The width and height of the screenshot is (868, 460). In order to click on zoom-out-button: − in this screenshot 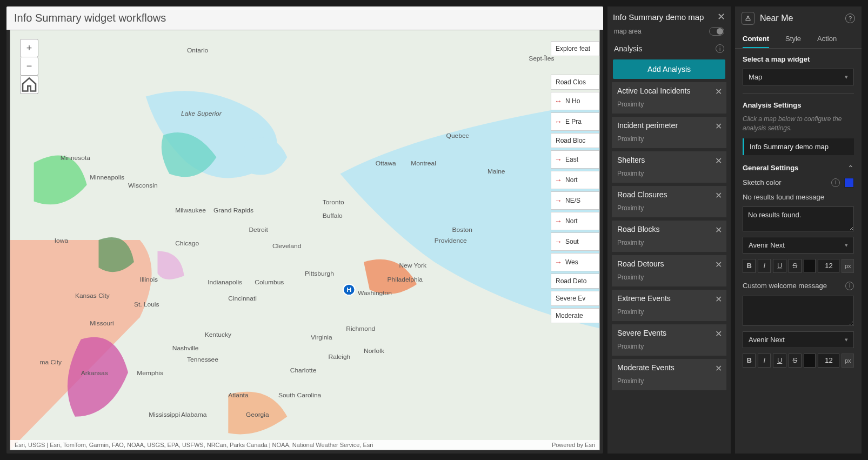, I will do `click(29, 66)`.